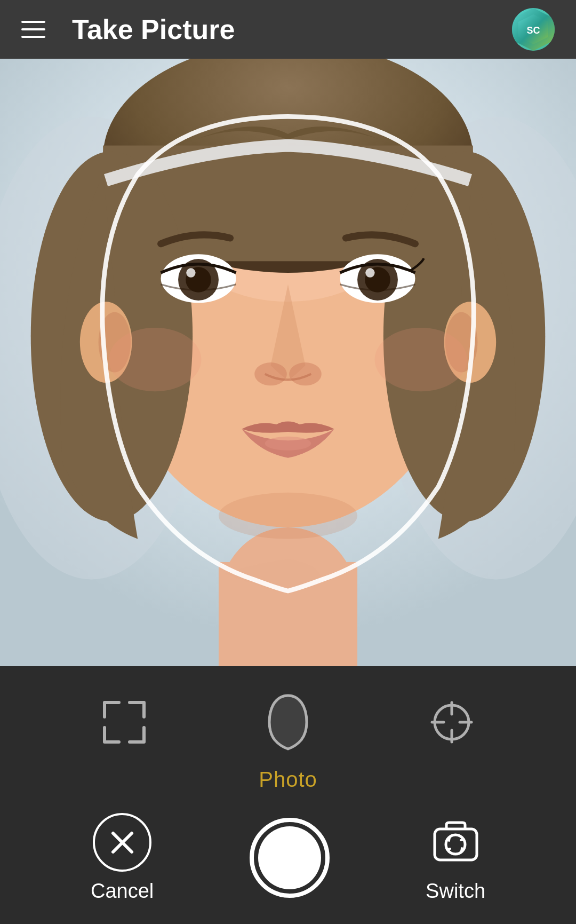  Describe the element at coordinates (122, 891) in the screenshot. I see `cancel-label: Cancel` at that location.